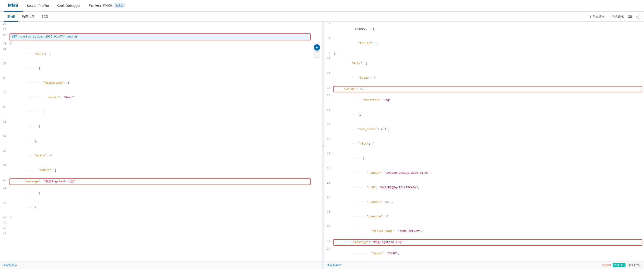  I want to click on table-row: 36 ···· }, so click(161, 127).